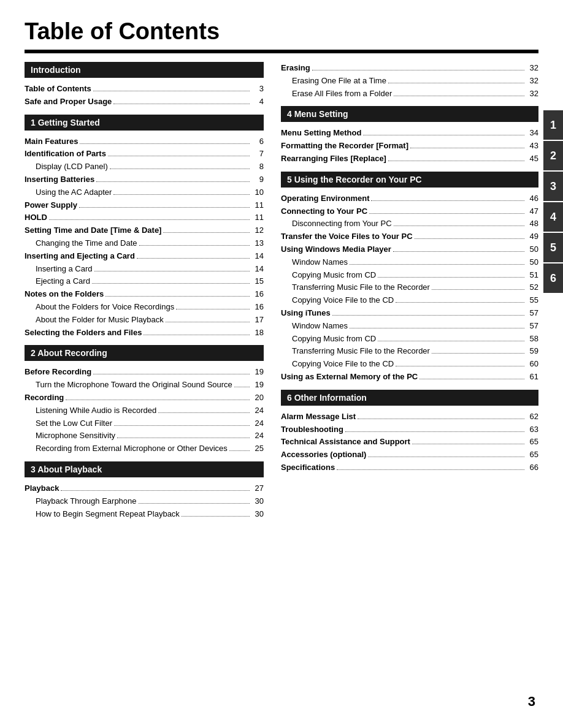 The image size is (563, 728). Describe the element at coordinates (532, 702) in the screenshot. I see `page-number: 3` at that location.